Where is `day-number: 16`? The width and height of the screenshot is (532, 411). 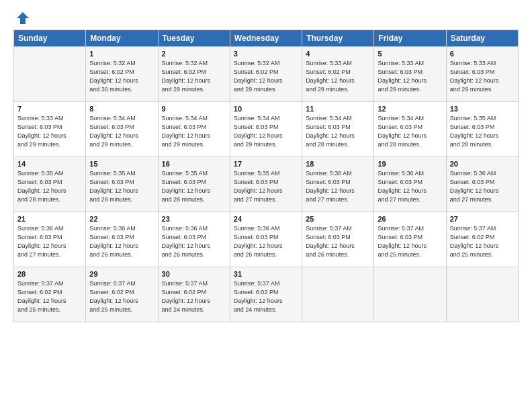 day-number: 16 is located at coordinates (194, 164).